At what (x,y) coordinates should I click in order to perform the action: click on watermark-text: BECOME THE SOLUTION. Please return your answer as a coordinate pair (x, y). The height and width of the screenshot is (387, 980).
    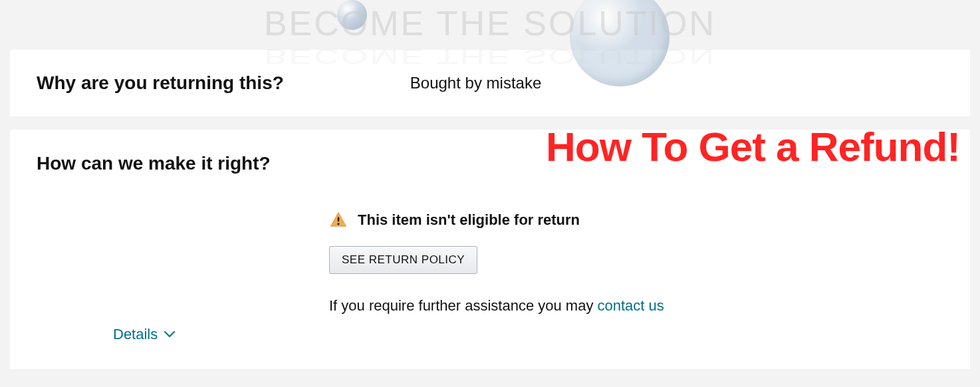
    Looking at the image, I should click on (490, 23).